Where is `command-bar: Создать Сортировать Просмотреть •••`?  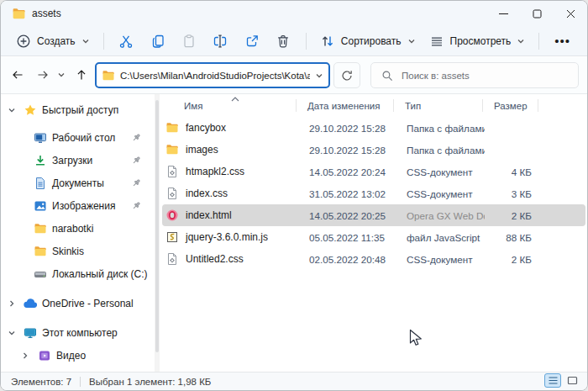
command-bar: Создать Сортировать Просмотреть ••• is located at coordinates (294, 41).